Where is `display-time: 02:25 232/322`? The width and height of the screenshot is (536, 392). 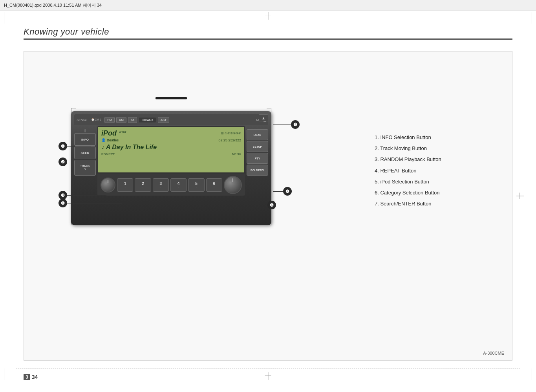
display-time: 02:25 232/322 is located at coordinates (230, 140).